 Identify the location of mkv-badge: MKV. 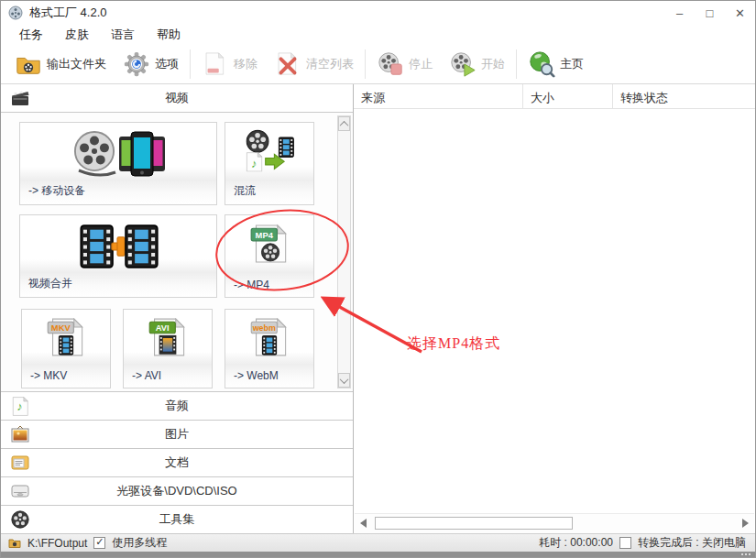
(61, 328).